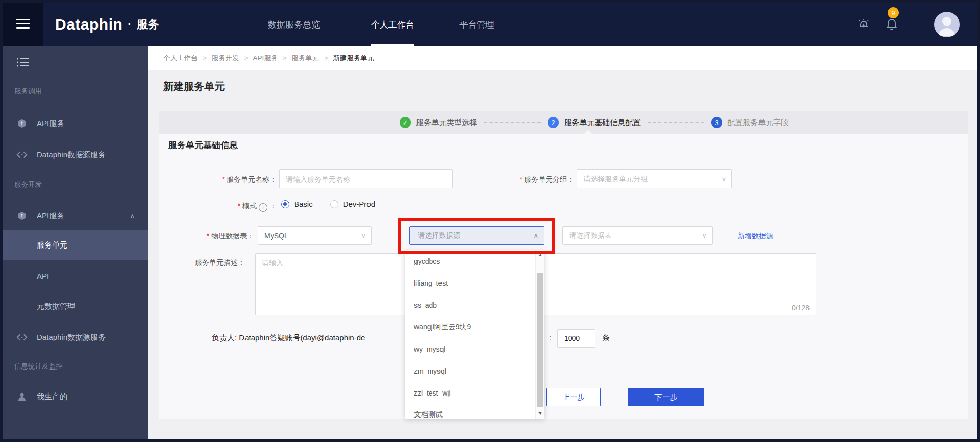 This screenshot has width=980, height=442. Describe the element at coordinates (76, 337) in the screenshot. I see `sidebar-item-dataphin-datasource-dev: Dataphin数据源服务` at that location.